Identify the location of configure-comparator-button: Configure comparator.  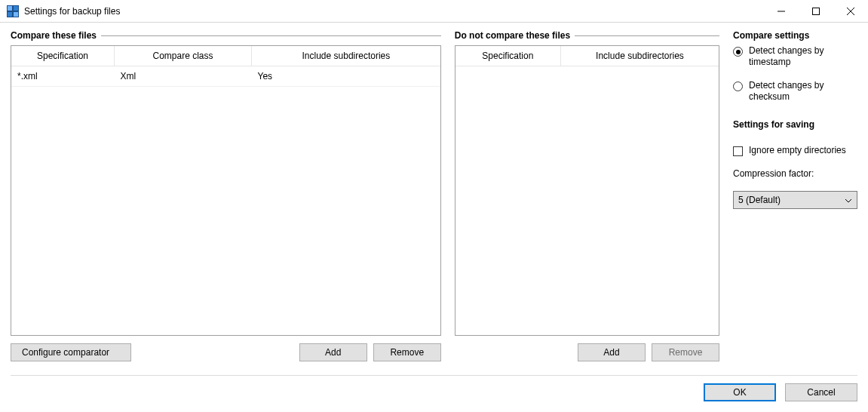
(71, 352).